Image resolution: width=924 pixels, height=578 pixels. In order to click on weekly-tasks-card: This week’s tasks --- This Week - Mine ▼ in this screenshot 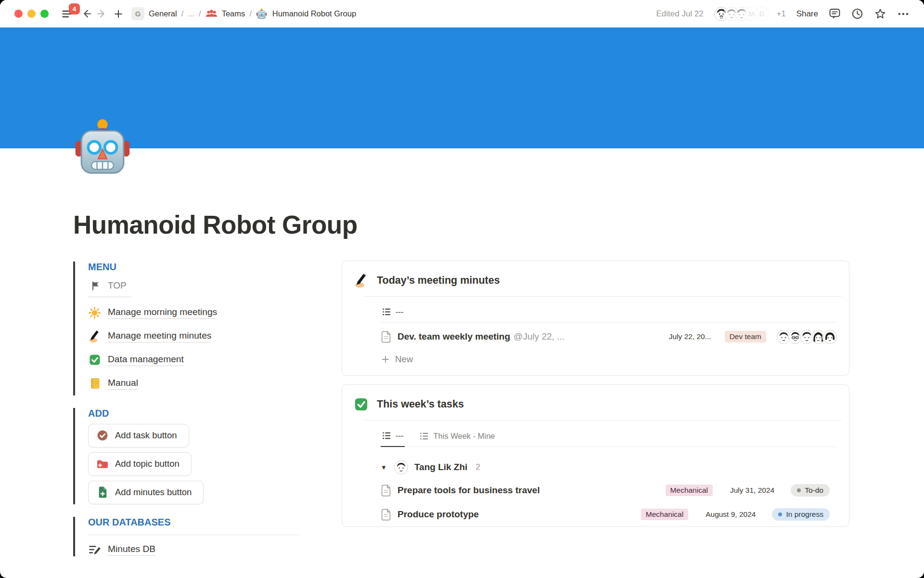, I will do `click(596, 456)`.